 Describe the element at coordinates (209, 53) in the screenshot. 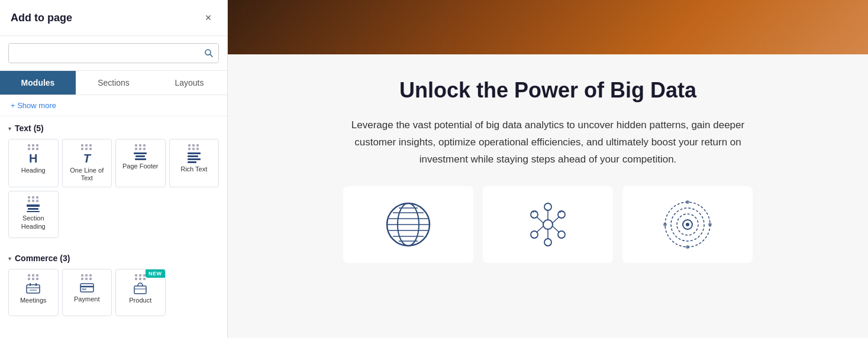

I see `search-button` at that location.